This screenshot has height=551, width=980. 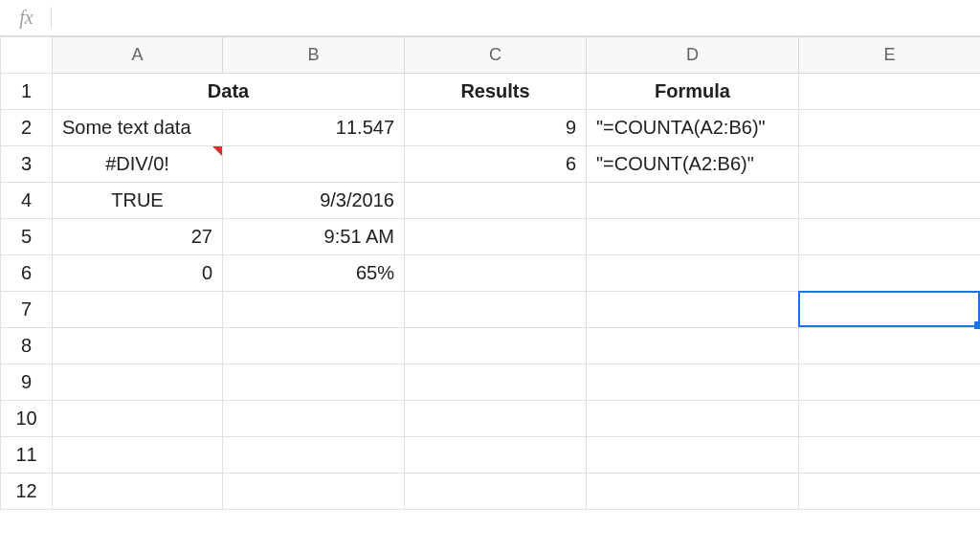 I want to click on col-header-C: C, so click(x=496, y=55).